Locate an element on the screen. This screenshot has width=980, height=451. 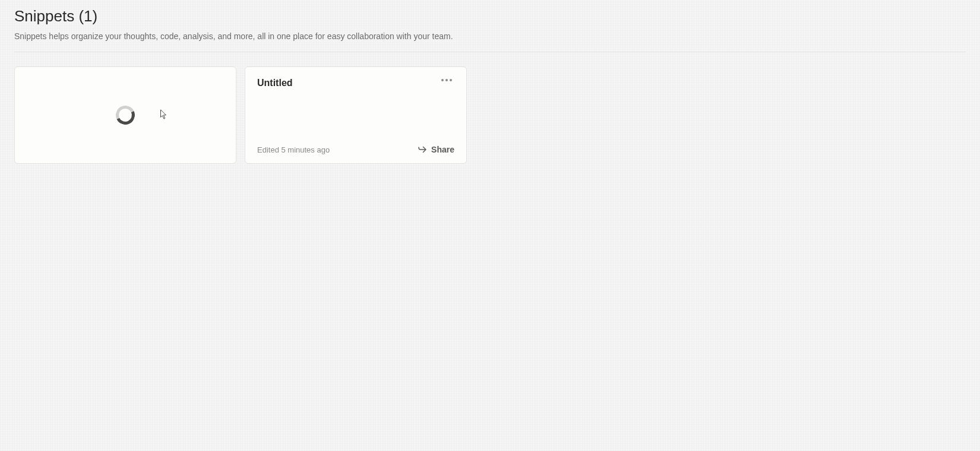
loading-spinner-icon is located at coordinates (125, 115).